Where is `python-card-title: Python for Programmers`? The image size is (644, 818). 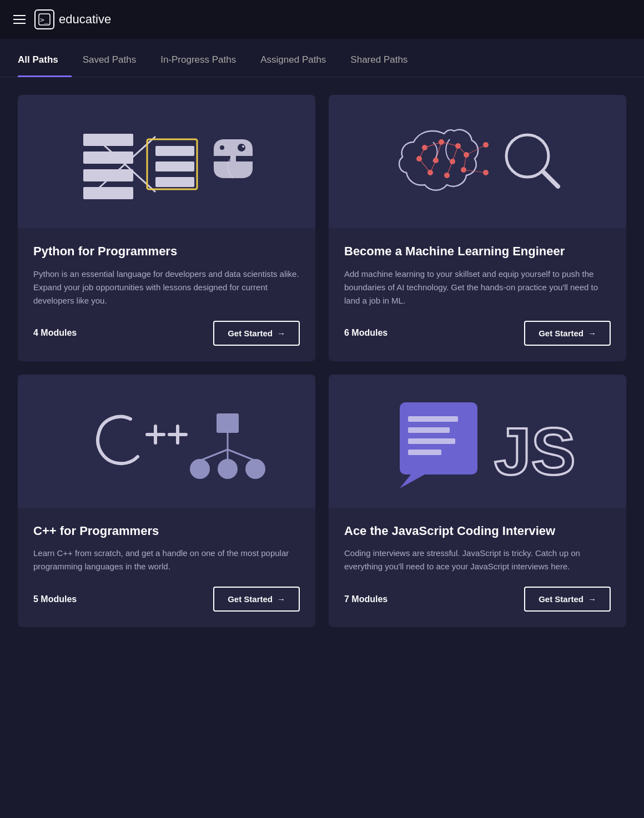
python-card-title: Python for Programmers is located at coordinates (167, 252).